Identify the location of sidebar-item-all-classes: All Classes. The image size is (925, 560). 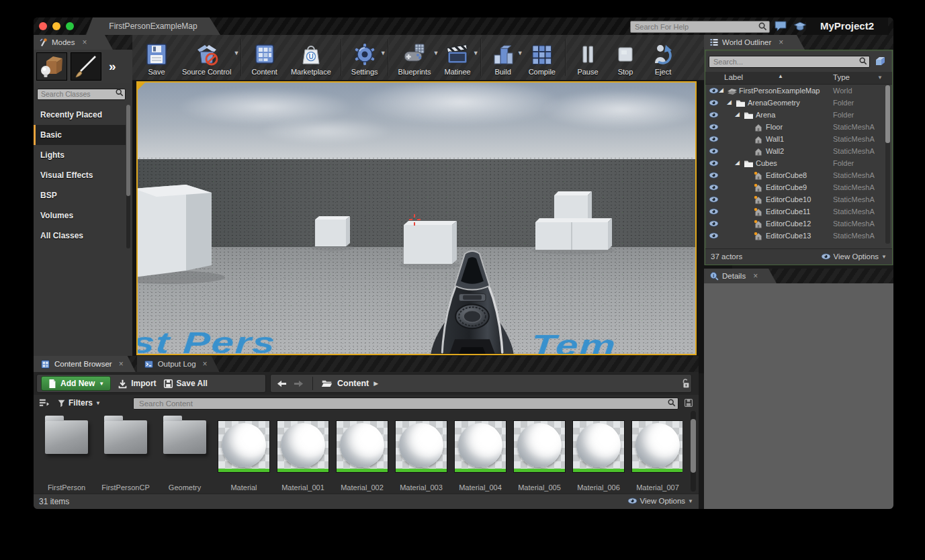
(79, 236).